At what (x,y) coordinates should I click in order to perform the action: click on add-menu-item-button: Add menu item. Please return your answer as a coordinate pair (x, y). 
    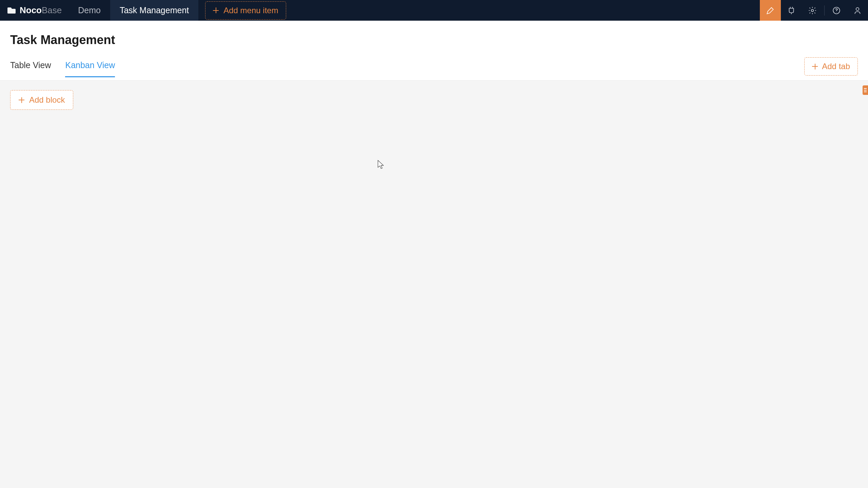
    Looking at the image, I should click on (245, 11).